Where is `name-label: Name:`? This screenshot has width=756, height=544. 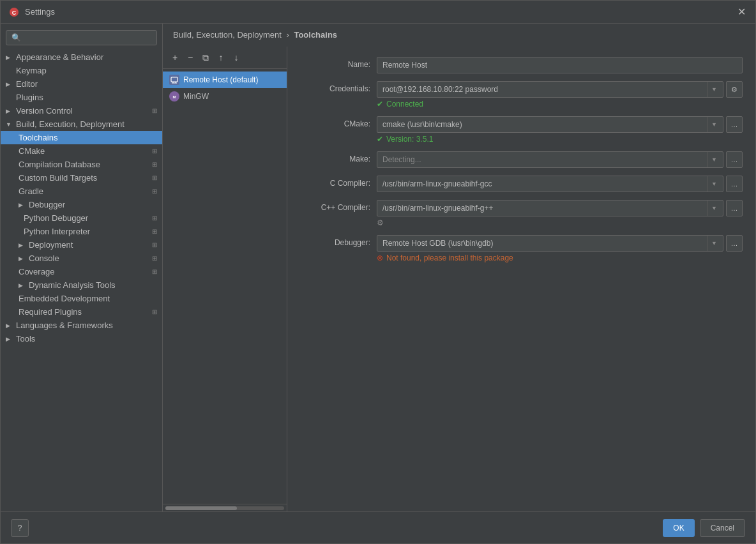
name-label: Name: is located at coordinates (335, 63).